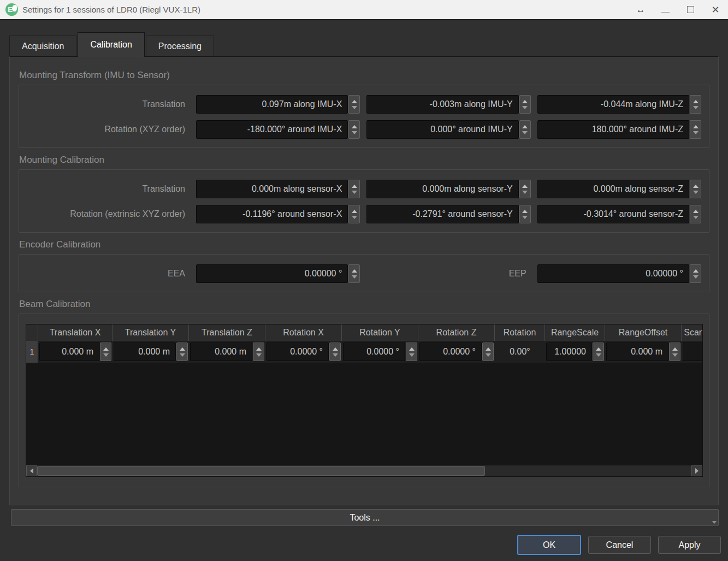 The width and height of the screenshot is (728, 561). Describe the element at coordinates (520, 333) in the screenshot. I see `column-header-rotation: Rotation` at that location.